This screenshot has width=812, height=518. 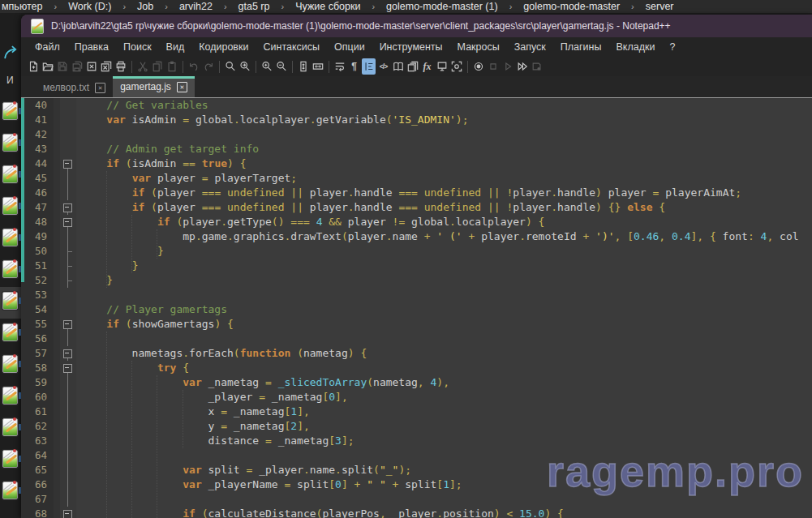 I want to click on zoom-in-icon, so click(x=266, y=66).